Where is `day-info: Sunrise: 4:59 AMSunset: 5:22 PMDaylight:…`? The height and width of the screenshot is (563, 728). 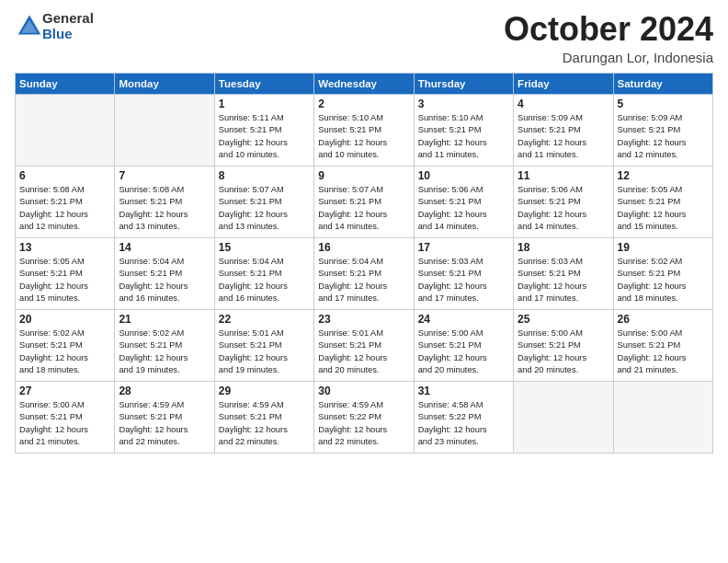 day-info: Sunrise: 4:59 AMSunset: 5:22 PMDaylight:… is located at coordinates (364, 424).